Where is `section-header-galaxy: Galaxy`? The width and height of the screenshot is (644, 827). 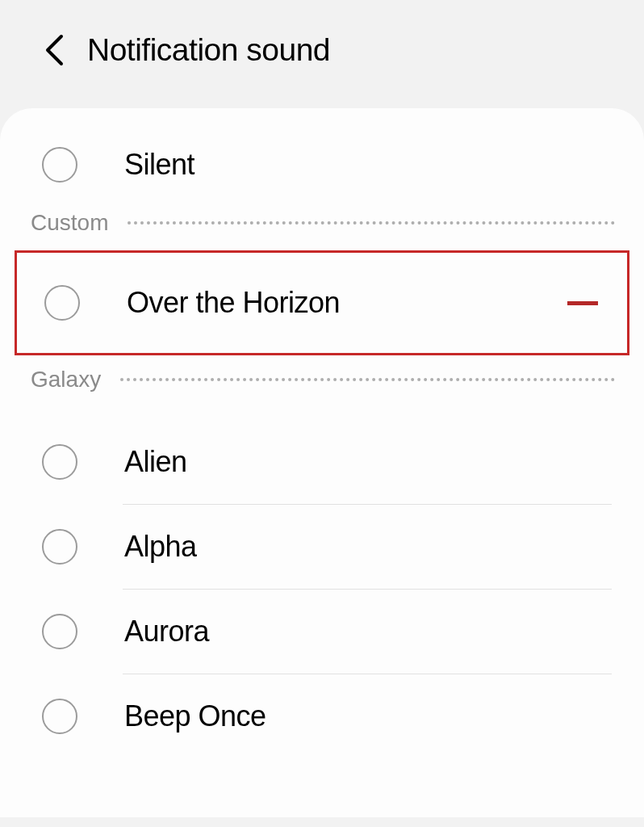
section-header-galaxy: Galaxy is located at coordinates (322, 382).